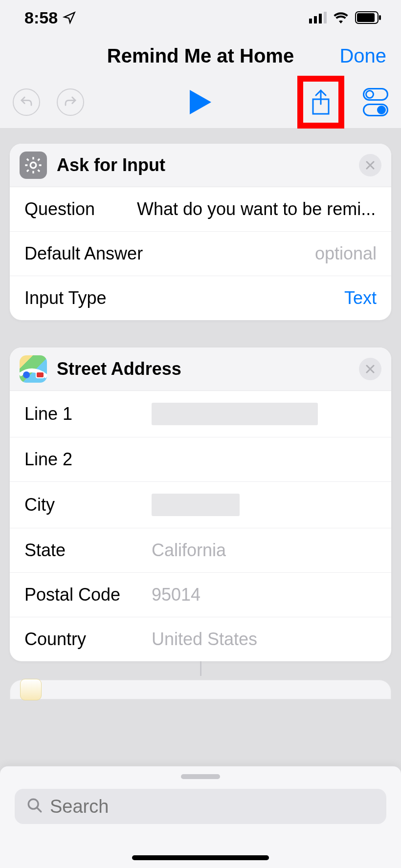 The height and width of the screenshot is (868, 401). Describe the element at coordinates (88, 298) in the screenshot. I see `row-label: Input Type` at that location.